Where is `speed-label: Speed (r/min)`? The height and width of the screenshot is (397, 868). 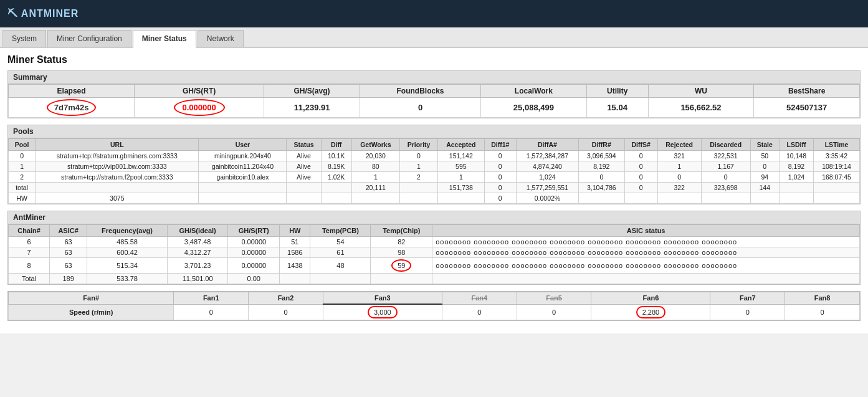
speed-label: Speed (r/min) is located at coordinates (91, 312).